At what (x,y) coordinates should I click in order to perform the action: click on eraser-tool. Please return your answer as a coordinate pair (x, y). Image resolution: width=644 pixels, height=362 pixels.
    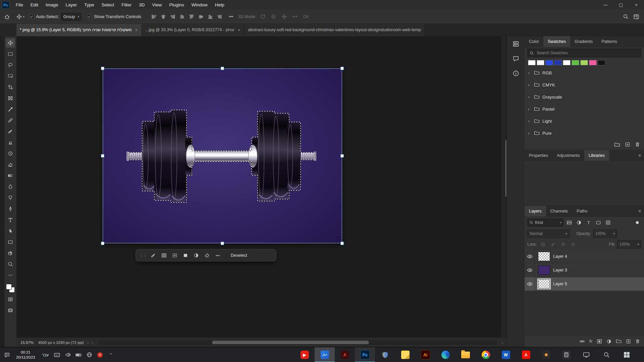
    Looking at the image, I should click on (10, 165).